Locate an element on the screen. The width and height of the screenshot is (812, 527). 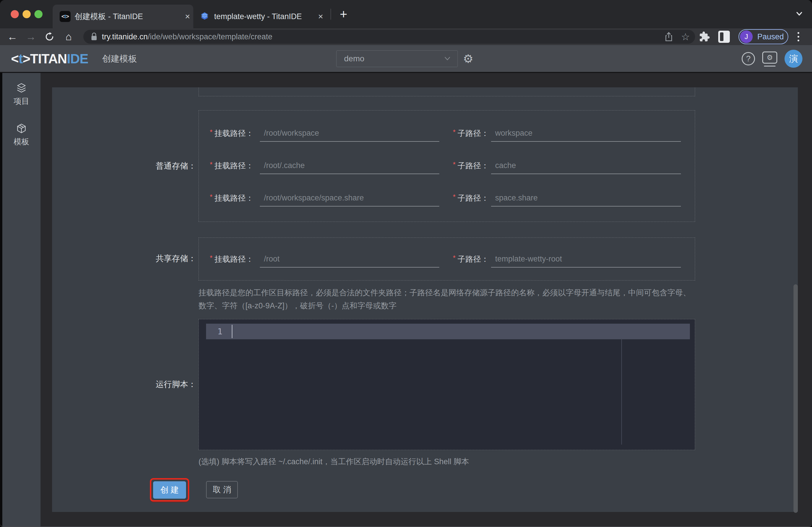
editor-cursor is located at coordinates (232, 332).